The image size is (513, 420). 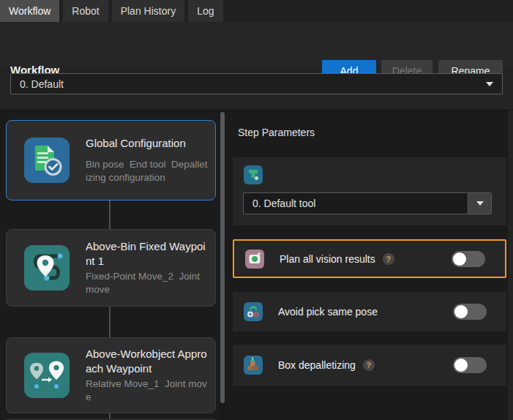 I want to click on workflow-selector-value: 0. Default, so click(x=42, y=84).